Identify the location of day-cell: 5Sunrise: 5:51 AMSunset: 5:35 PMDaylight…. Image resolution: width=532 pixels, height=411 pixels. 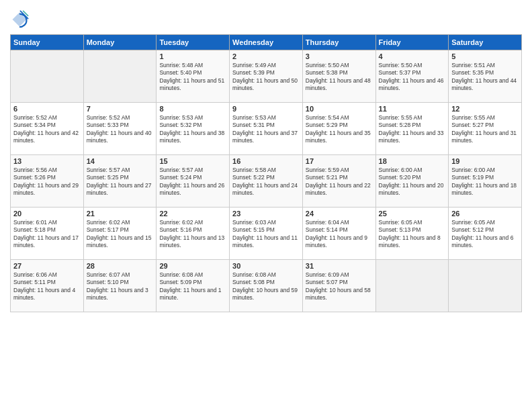
(485, 77).